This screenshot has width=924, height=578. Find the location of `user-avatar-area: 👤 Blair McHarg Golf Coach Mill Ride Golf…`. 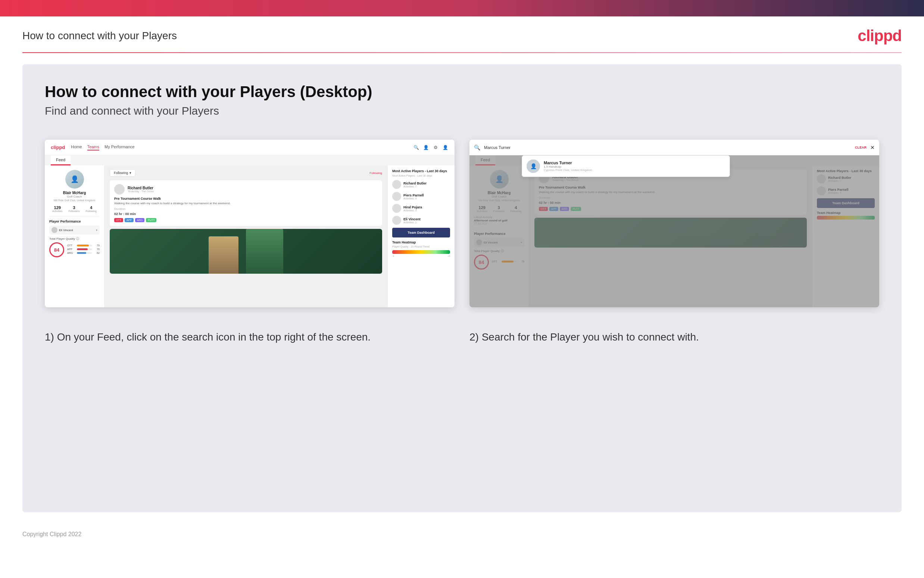

user-avatar-area: 👤 Blair McHarg Golf Coach Mill Ride Golf… is located at coordinates (74, 186).